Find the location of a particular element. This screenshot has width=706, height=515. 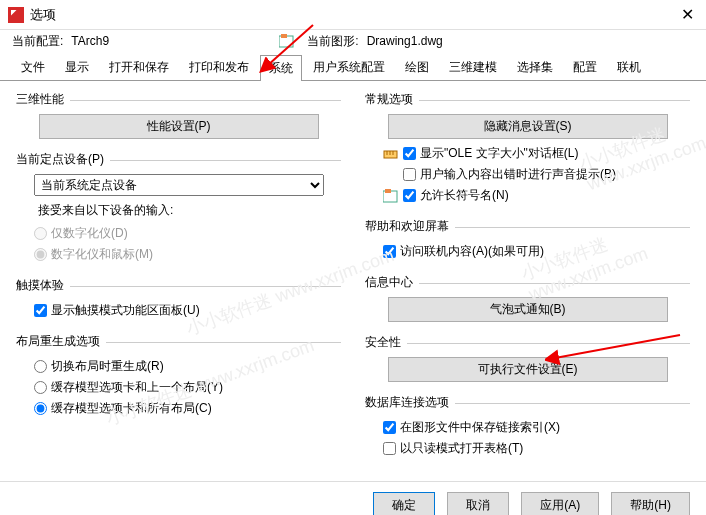

titlebar: 选项 ✕ is located at coordinates (353, 15).